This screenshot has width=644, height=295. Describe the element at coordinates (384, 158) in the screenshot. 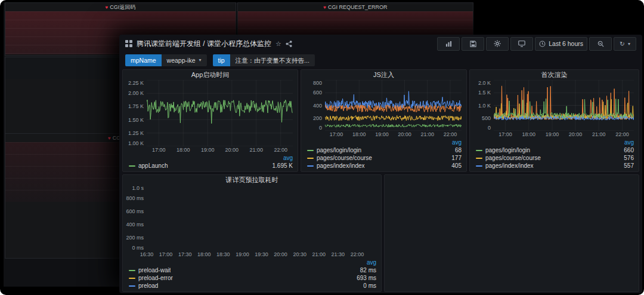

I see `legend-item: pages/course/course177` at that location.